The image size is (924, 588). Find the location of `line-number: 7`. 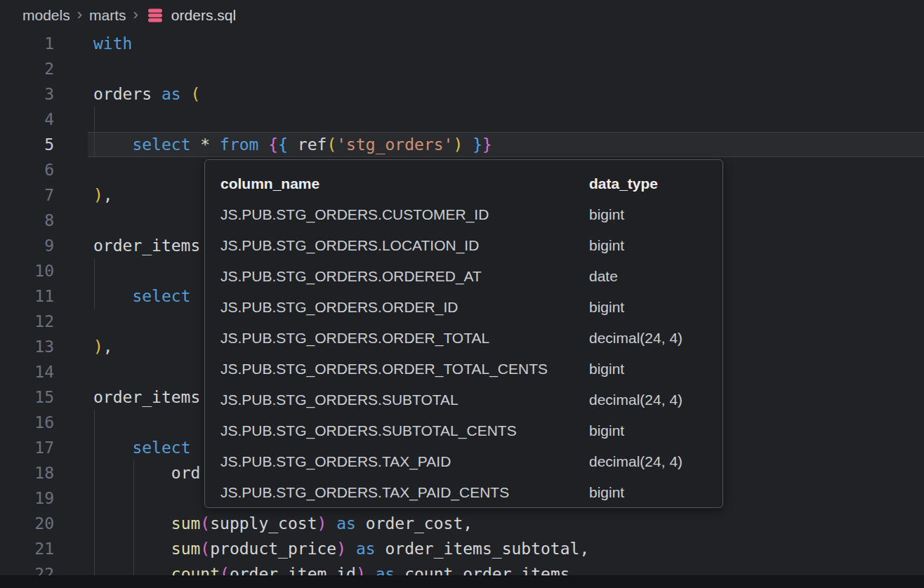

line-number: 7 is located at coordinates (27, 195).